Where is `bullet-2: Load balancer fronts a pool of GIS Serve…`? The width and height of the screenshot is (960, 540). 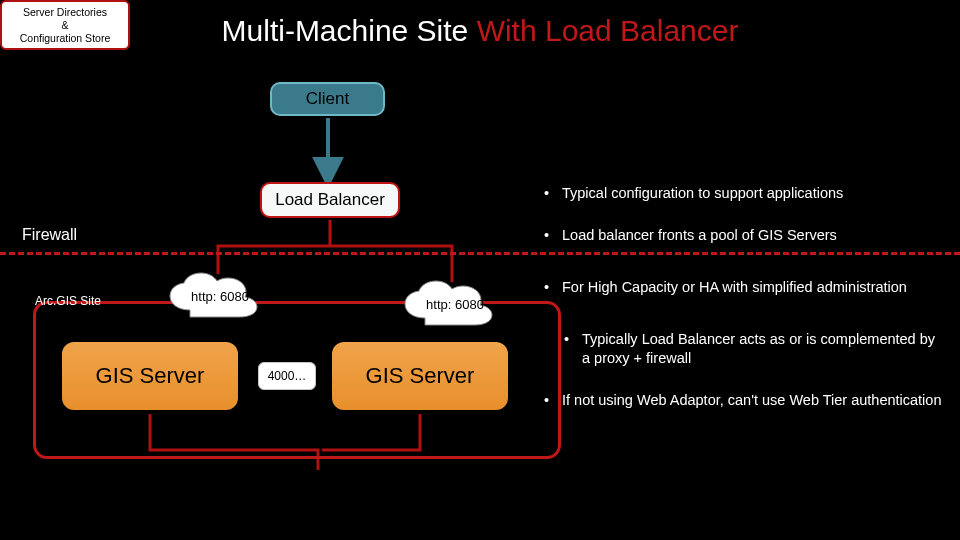 bullet-2: Load balancer fronts a pool of GIS Serve… is located at coordinates (744, 235).